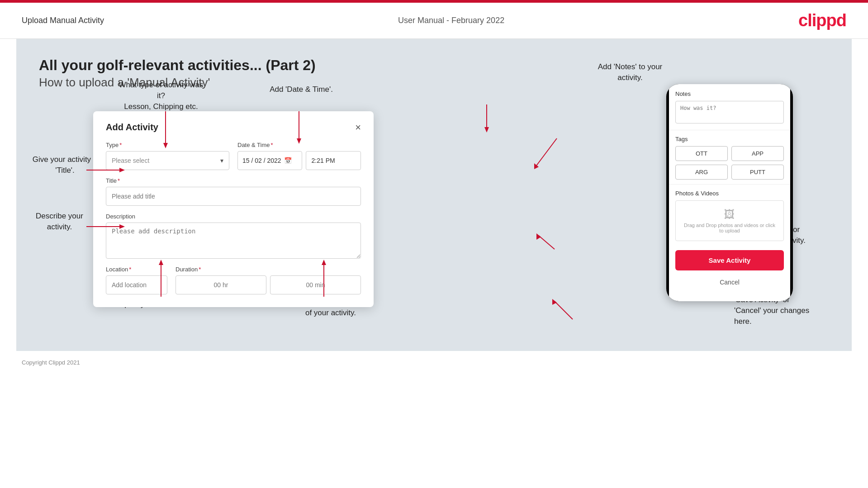  I want to click on duration-label: Duration*, so click(268, 270).